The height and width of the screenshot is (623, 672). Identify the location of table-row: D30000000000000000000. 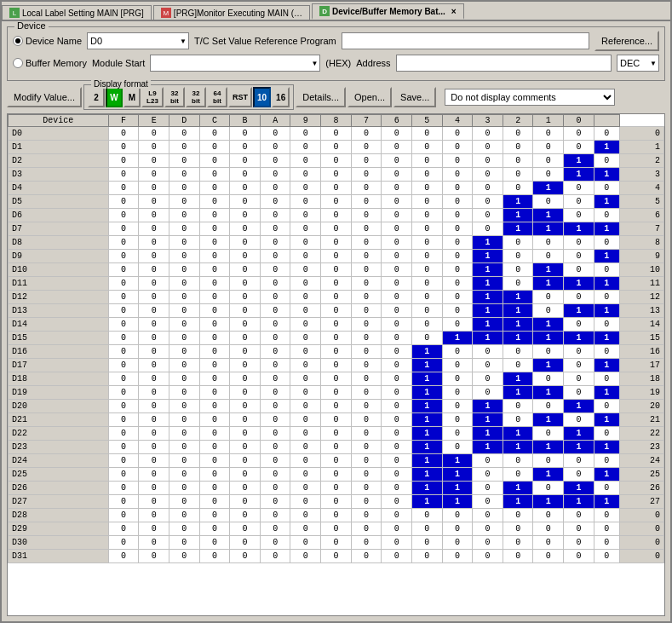
(336, 543).